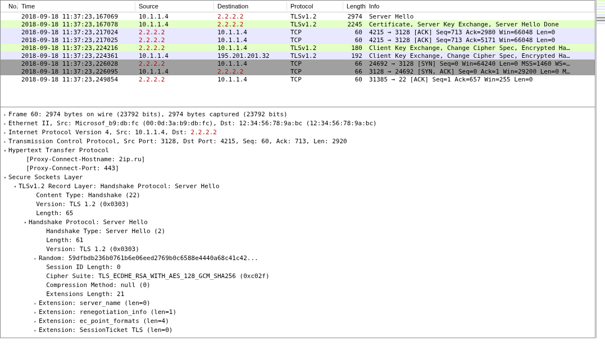 The image size is (605, 364). What do you see at coordinates (298, 303) in the screenshot?
I see `tree-row: Extension: server_name (len=0)` at bounding box center [298, 303].